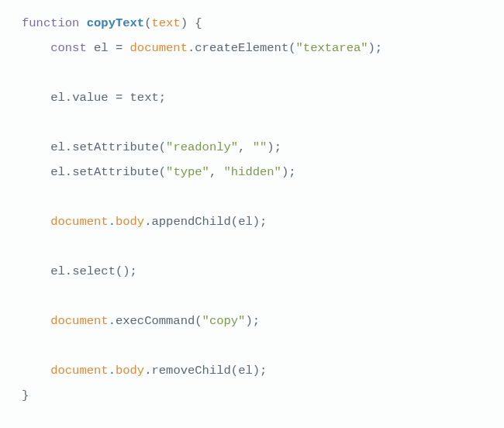 The height and width of the screenshot is (428, 504). I want to click on keyword-function: function, so click(50, 23).